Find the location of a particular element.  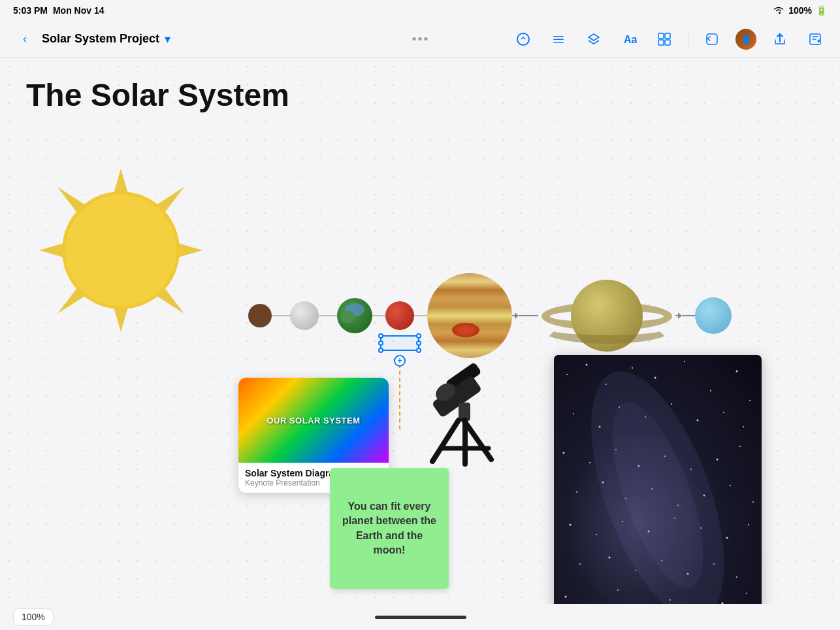

selection-handle-r is located at coordinates (419, 343).